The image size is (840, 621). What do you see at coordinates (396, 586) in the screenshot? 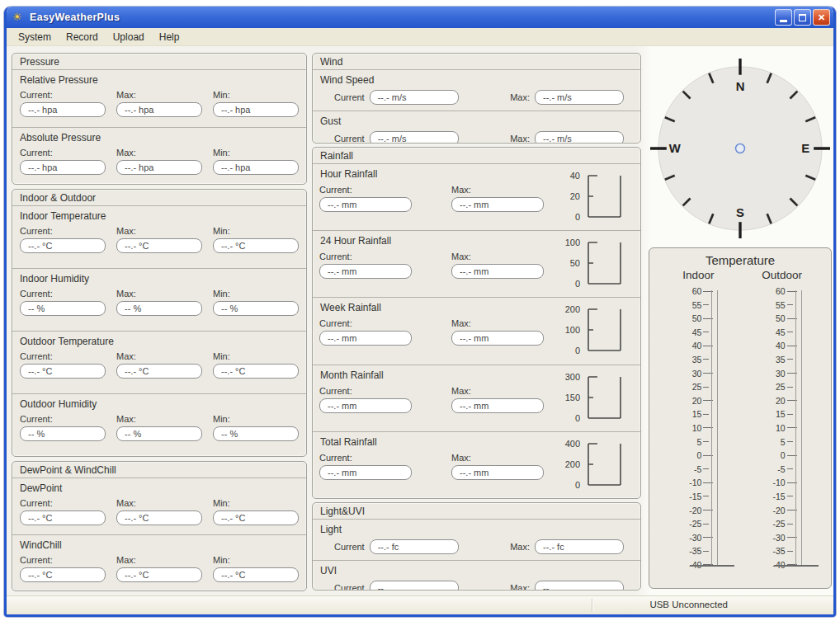
I see `field-current: Current --` at bounding box center [396, 586].